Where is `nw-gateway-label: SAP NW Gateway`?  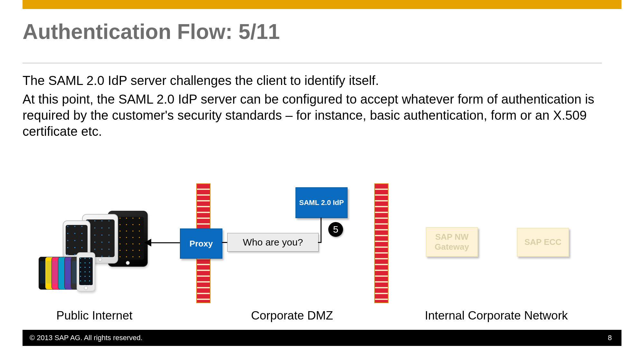 nw-gateway-label: SAP NW Gateway is located at coordinates (452, 242).